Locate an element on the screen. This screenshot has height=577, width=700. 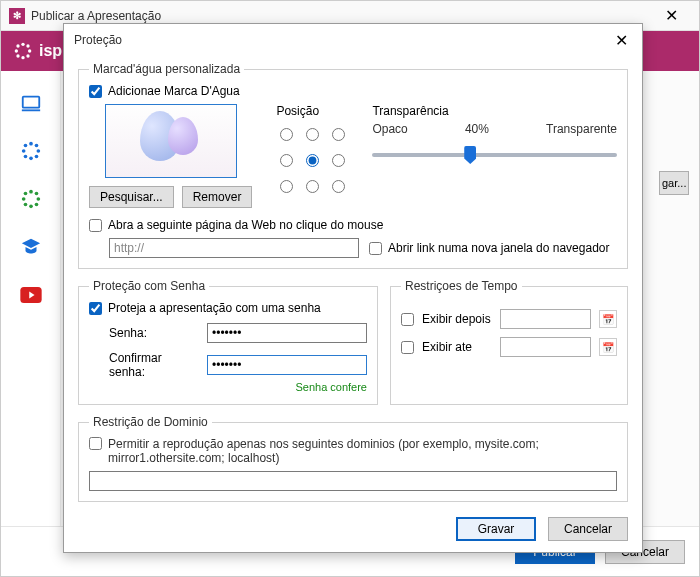
time-legend: Restriçoes de Tempo is located at coordinates (462, 286).